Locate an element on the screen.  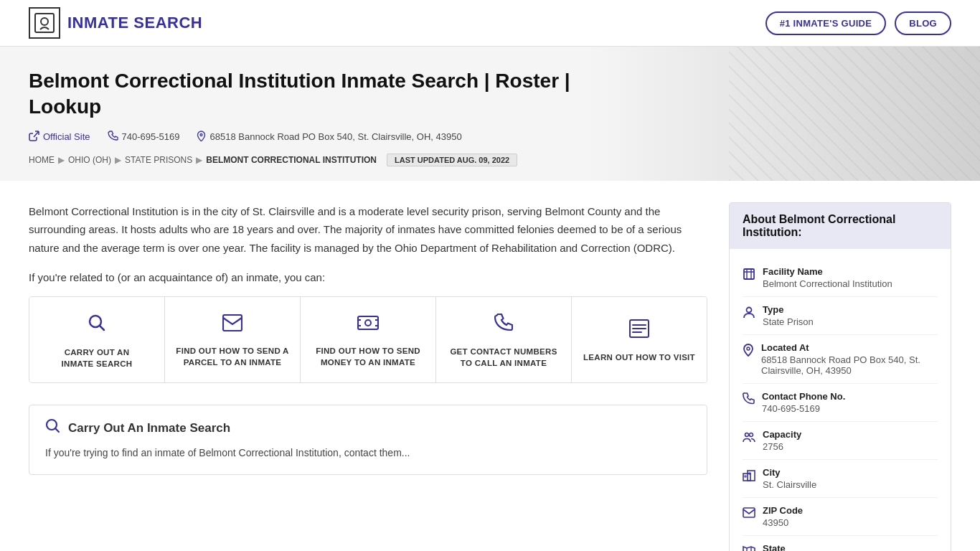
logo-text: INMATE SEARCH is located at coordinates (135, 23).